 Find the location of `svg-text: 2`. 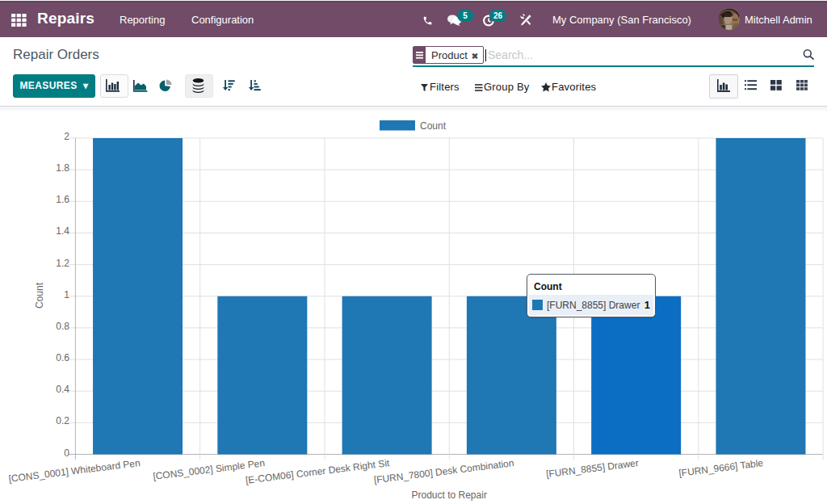

svg-text: 2 is located at coordinates (66, 136).